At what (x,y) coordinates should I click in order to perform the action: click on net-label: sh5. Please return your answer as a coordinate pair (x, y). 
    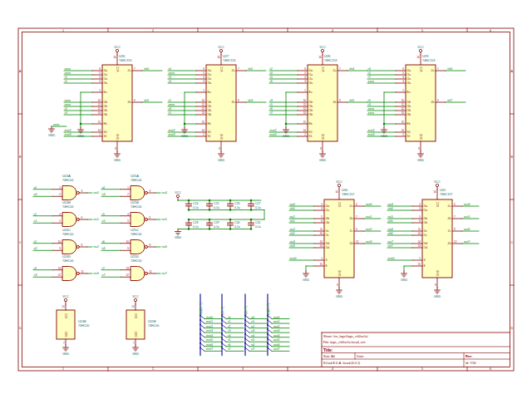
    Looking at the image, I should click on (391, 221).